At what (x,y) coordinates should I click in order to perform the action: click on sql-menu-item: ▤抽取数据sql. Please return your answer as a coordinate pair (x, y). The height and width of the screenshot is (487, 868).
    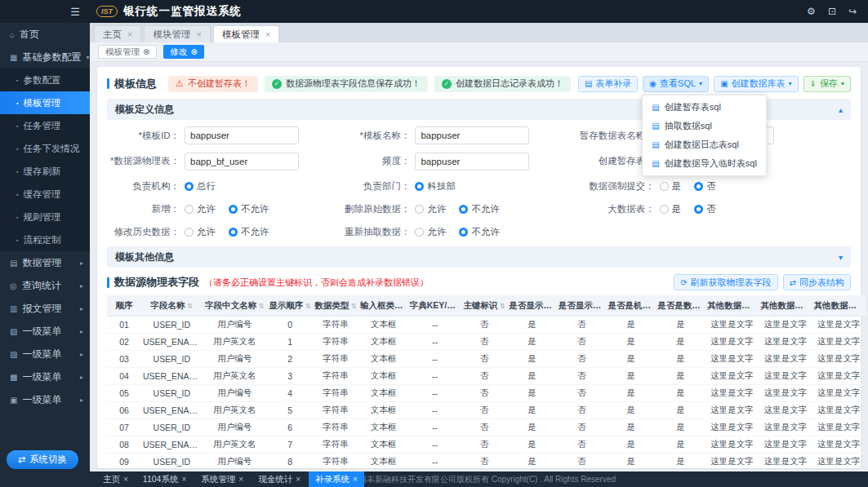
    Looking at the image, I should click on (704, 126).